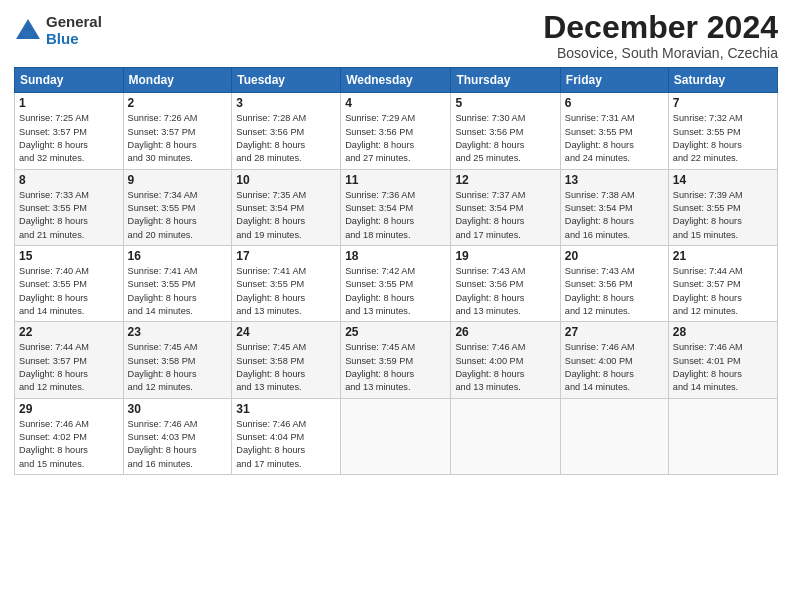 Image resolution: width=792 pixels, height=612 pixels. Describe the element at coordinates (74, 30) in the screenshot. I see `logo-text: General Blue` at that location.